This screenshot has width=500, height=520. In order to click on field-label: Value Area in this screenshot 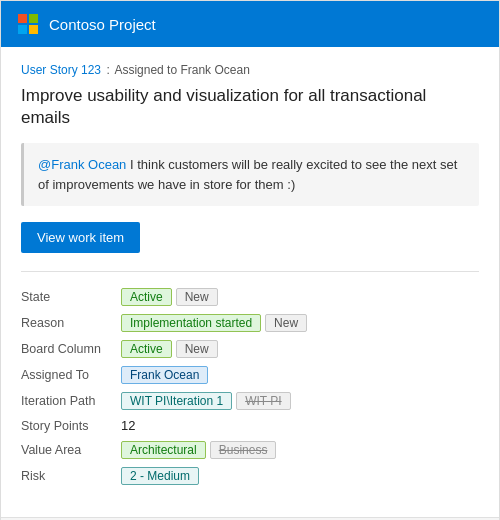, I will do `click(71, 450)`.